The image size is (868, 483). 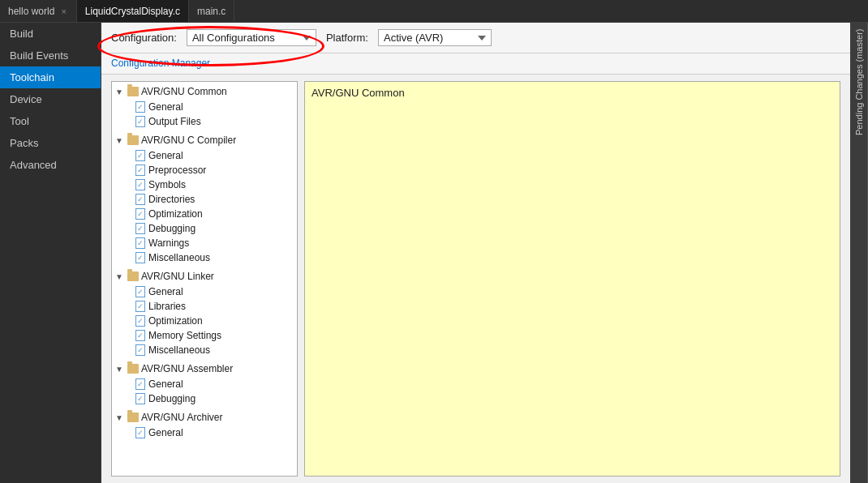 What do you see at coordinates (204, 399) in the screenshot?
I see `tree-child-debugging-2: Debugging` at bounding box center [204, 399].